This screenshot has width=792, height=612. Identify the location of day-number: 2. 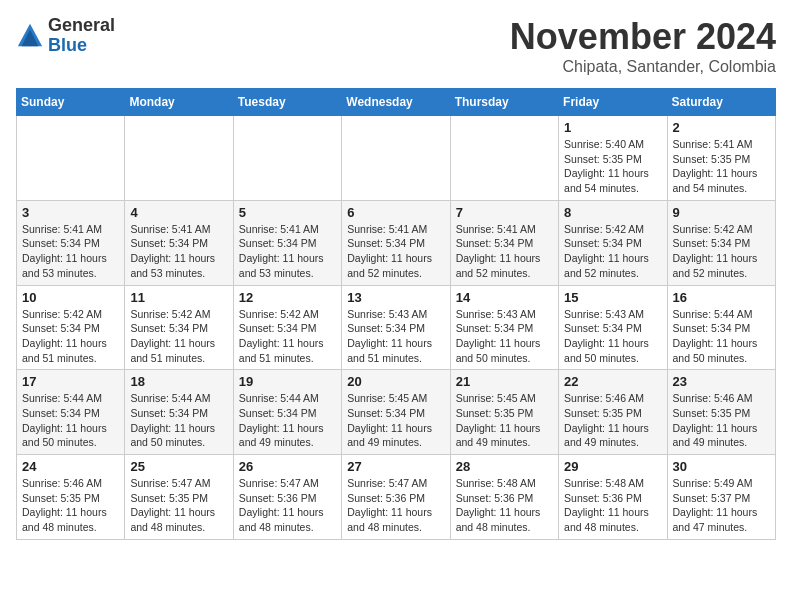
(722, 128).